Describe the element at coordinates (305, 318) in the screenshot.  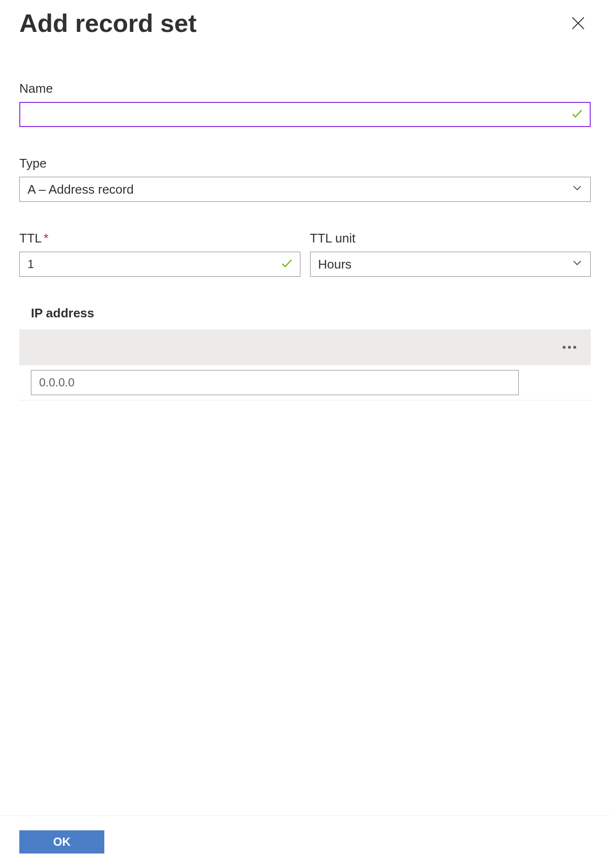
I see `ip-address-label: IP address` at that location.